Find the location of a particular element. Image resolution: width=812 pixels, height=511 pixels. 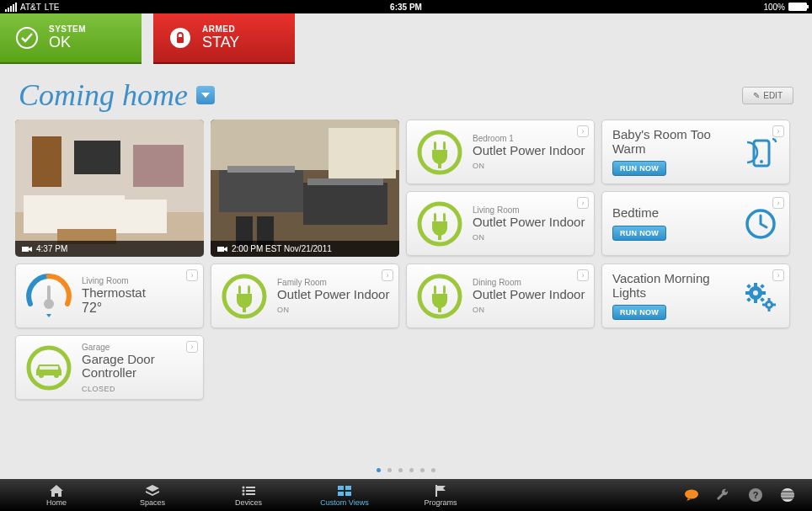

armed-status-tile: ARMED STAY is located at coordinates (224, 39).